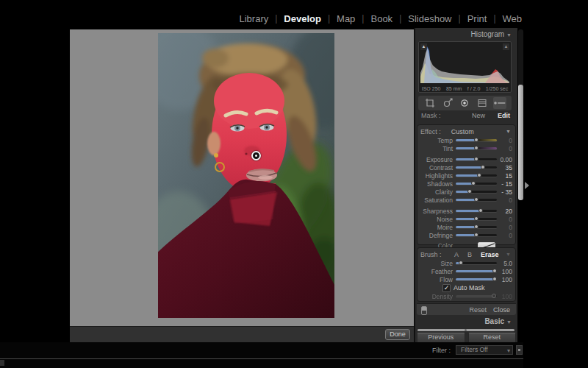 This screenshot has height=368, width=588. What do you see at coordinates (429, 19) in the screenshot?
I see `module-slideshow: Slideshow` at bounding box center [429, 19].